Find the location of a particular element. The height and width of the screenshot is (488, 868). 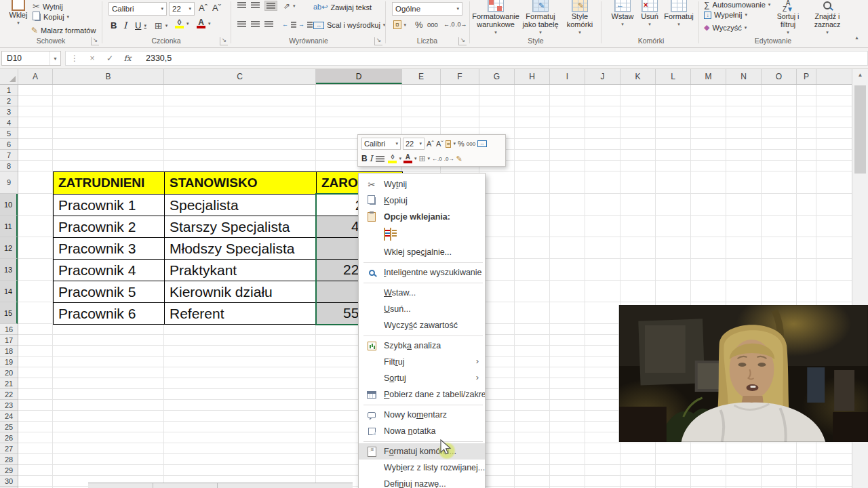

mini-percent-button: % is located at coordinates (461, 144).